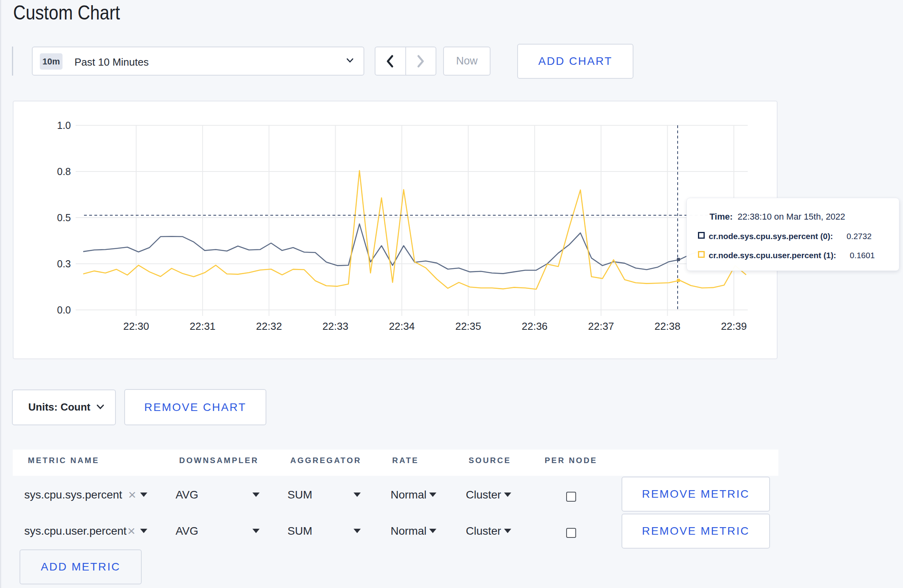 The width and height of the screenshot is (903, 588). Describe the element at coordinates (601, 326) in the screenshot. I see `svg-text: 22:37` at that location.